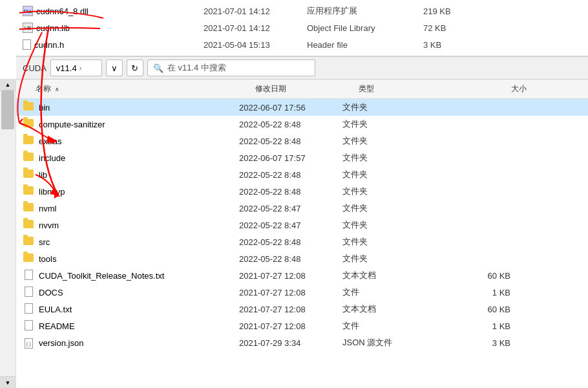 This screenshot has width=588, height=388. Describe the element at coordinates (158, 69) in the screenshot. I see `search-icon: 🔍` at that location.